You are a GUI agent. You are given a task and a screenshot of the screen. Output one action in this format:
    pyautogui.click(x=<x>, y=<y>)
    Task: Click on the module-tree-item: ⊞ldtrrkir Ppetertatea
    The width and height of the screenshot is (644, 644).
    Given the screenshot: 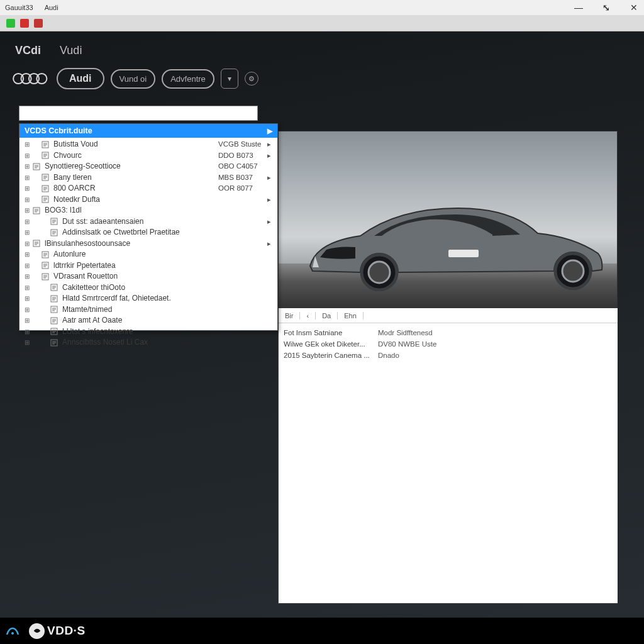 What is the action you would take?
    pyautogui.click(x=148, y=266)
    